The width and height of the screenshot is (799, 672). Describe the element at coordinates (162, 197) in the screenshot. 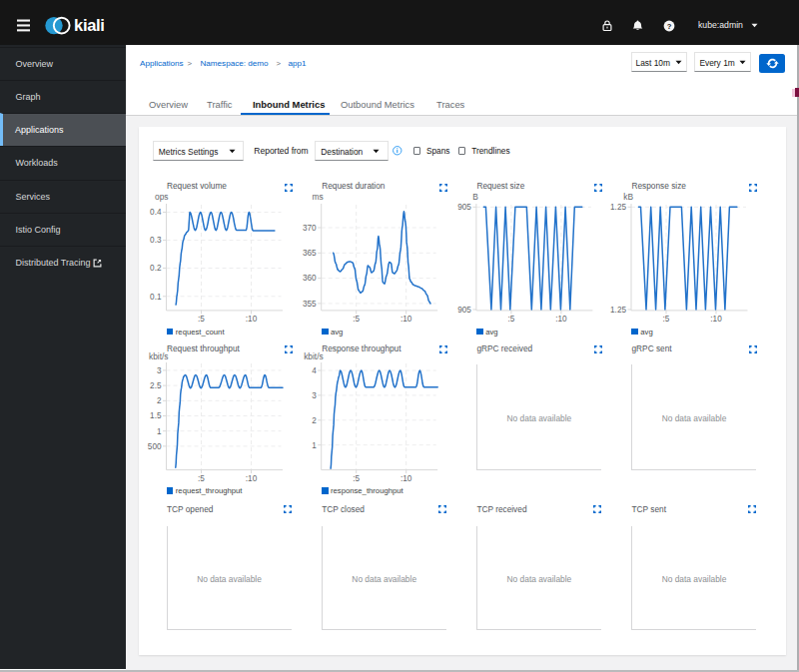

I see `svg-text: ops` at that location.